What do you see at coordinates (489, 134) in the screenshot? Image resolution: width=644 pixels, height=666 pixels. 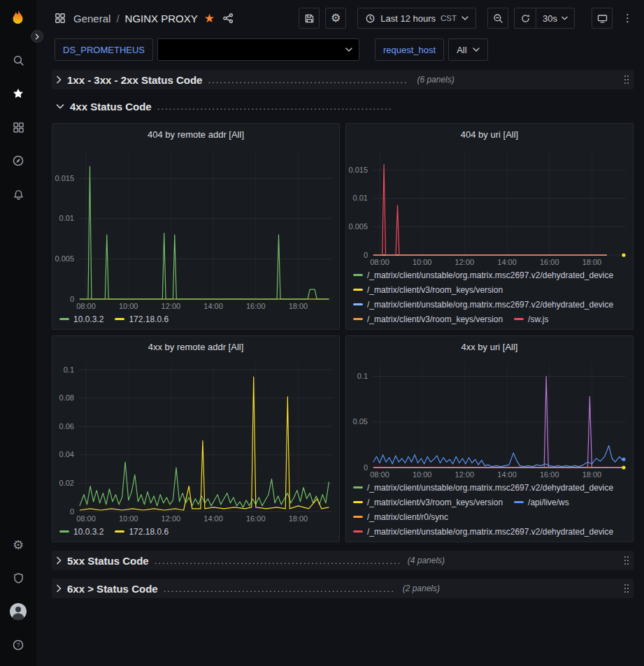 I see `panel-title: 404 by uri [All]` at bounding box center [489, 134].